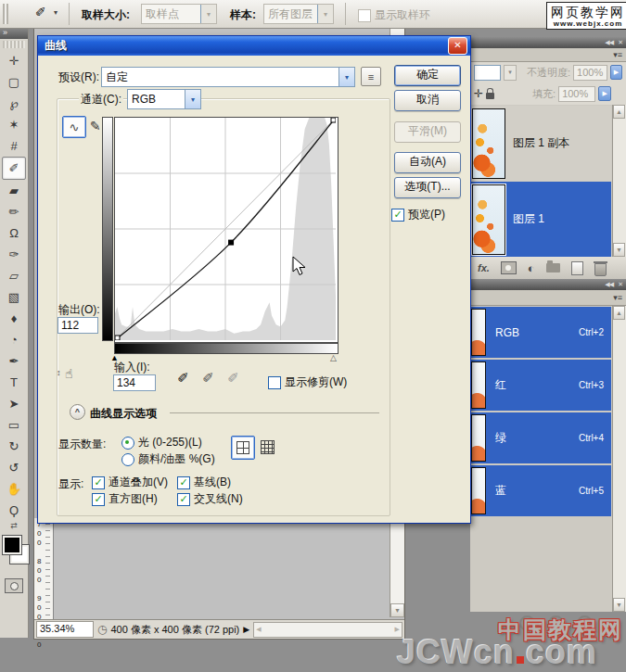  I want to click on input-field: 134, so click(134, 383).